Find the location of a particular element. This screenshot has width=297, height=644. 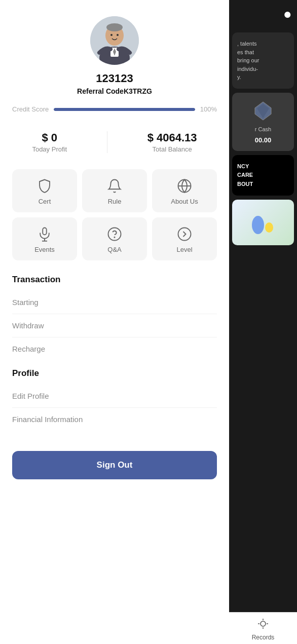

stats-row: $ 0 Today Profit $ 4064.13 Total Balance is located at coordinates (115, 142).